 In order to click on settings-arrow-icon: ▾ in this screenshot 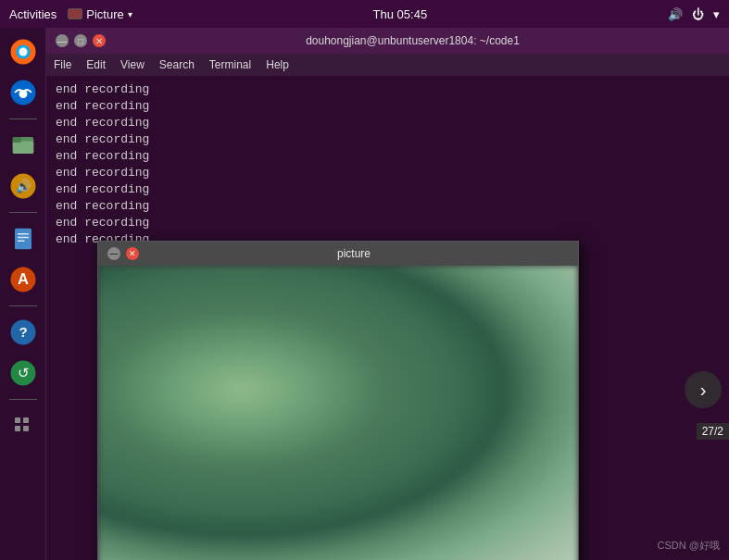, I will do `click(717, 15)`.